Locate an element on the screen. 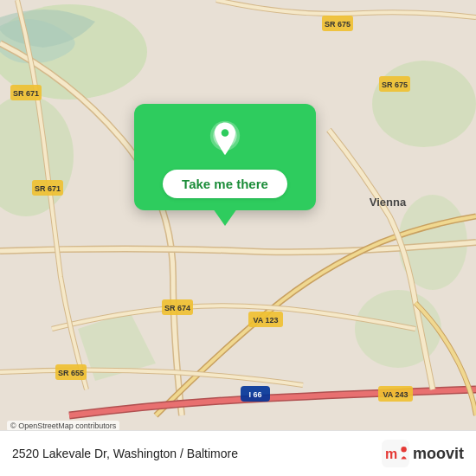 Image resolution: width=476 pixels, height=476 pixels. svg-text: SR 655 is located at coordinates (71, 373).